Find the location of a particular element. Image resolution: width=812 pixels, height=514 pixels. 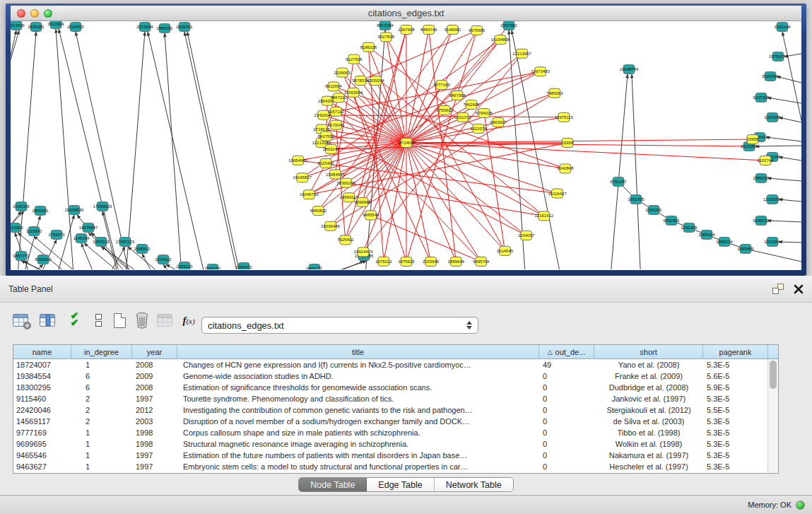

graph-node: 9463627 is located at coordinates (498, 123).